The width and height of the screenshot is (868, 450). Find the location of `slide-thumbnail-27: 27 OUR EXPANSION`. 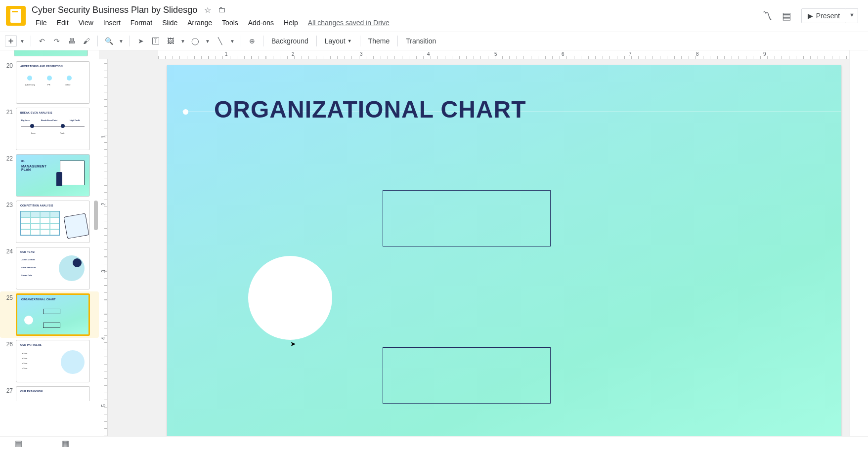

slide-thumbnail-27: 27 OUR EXPANSION is located at coordinates (49, 394).